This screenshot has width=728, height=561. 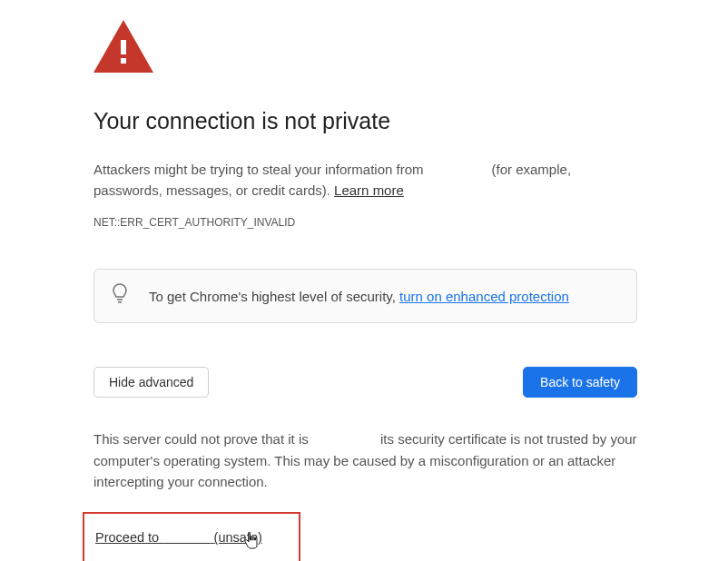 What do you see at coordinates (129, 537) in the screenshot?
I see `proceed-part-1: Proceed to` at bounding box center [129, 537].